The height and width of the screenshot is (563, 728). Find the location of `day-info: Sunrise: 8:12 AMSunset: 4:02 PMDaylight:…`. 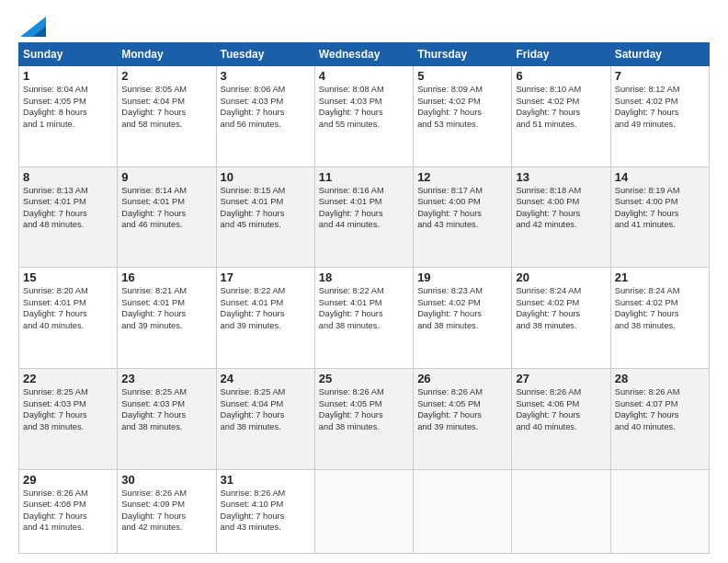

day-info: Sunrise: 8:12 AMSunset: 4:02 PMDaylight:… is located at coordinates (660, 107).